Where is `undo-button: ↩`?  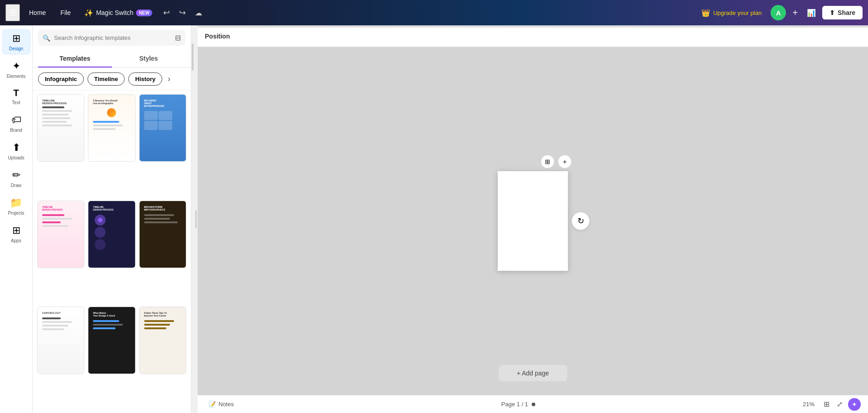
undo-button: ↩ is located at coordinates (167, 13).